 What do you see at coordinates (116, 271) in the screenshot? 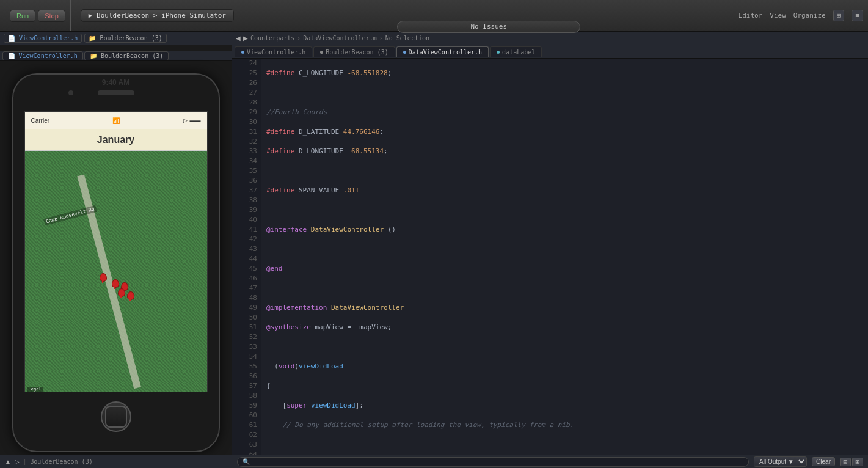
I see `map-view: Camp Roosevelt Rd Legal` at bounding box center [116, 271].